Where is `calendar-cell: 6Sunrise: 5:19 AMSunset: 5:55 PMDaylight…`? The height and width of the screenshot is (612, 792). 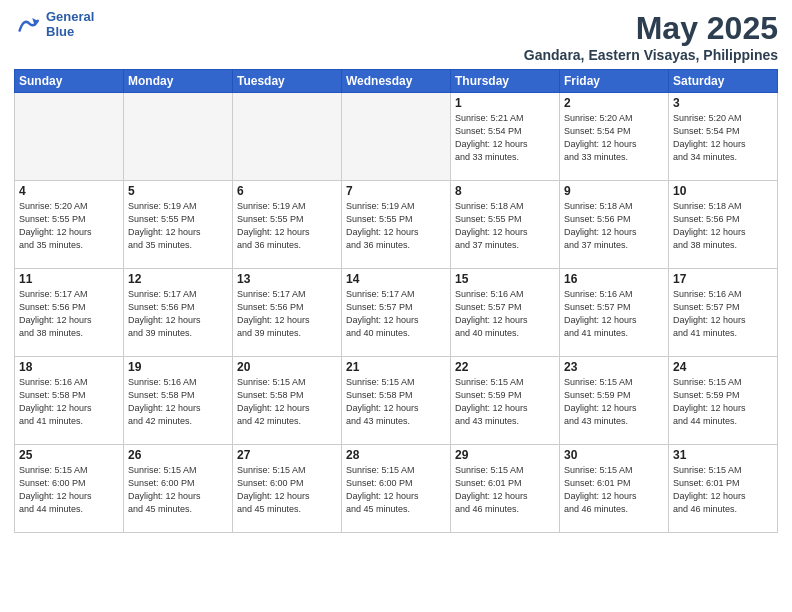 calendar-cell: 6Sunrise: 5:19 AMSunset: 5:55 PMDaylight… is located at coordinates (288, 225).